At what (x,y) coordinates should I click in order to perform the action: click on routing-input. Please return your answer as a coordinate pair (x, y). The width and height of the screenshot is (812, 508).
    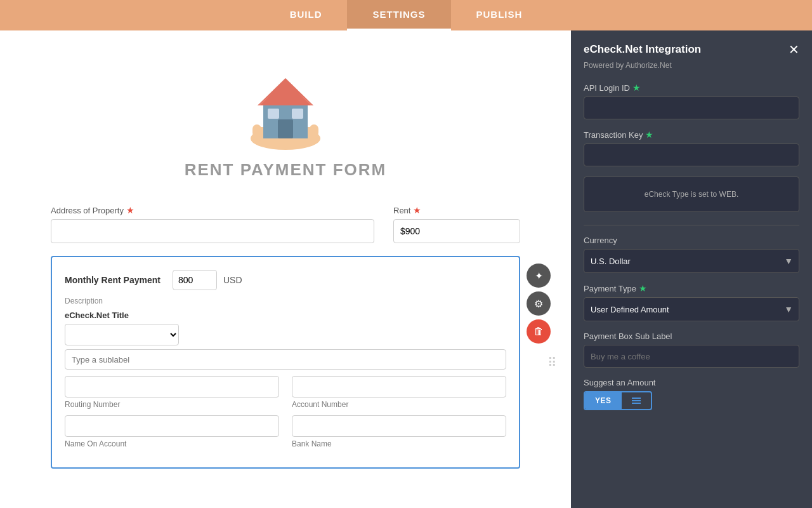
    Looking at the image, I should click on (172, 387).